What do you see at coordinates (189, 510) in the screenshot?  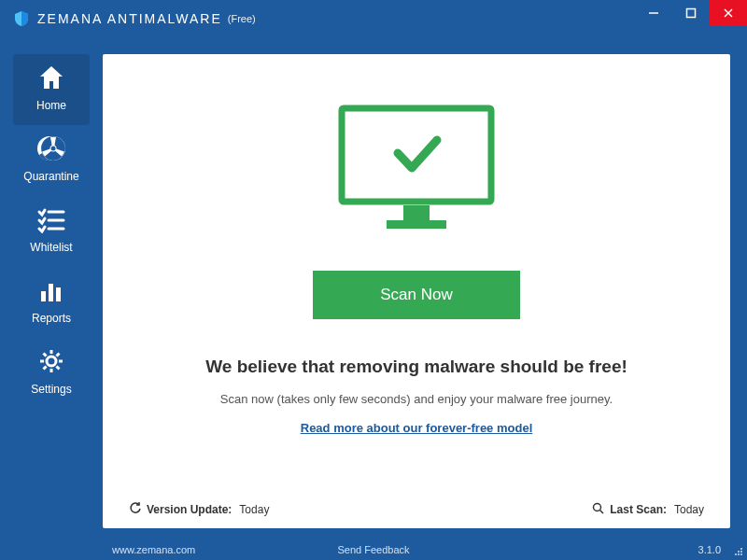 I see `version-update-label: Version Update:` at bounding box center [189, 510].